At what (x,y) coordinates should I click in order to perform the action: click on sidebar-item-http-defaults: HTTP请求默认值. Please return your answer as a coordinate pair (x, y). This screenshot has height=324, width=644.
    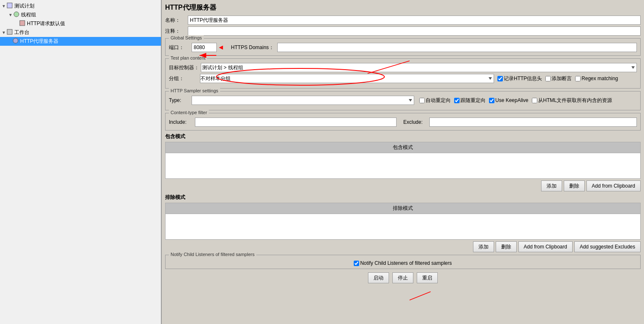
    Looking at the image, I should click on (81, 24).